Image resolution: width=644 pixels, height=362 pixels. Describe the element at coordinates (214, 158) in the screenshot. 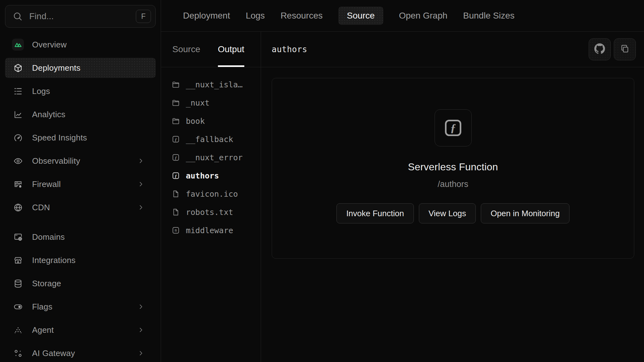

I see `file-name: __nuxt_error` at that location.